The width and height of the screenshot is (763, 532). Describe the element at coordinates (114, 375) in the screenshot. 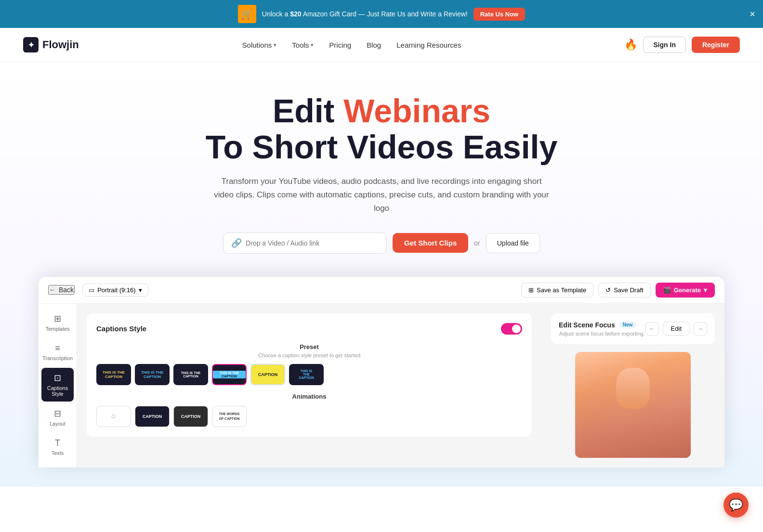

I see `preset-yellow-highlight: THIS IS THECAPTION` at that location.